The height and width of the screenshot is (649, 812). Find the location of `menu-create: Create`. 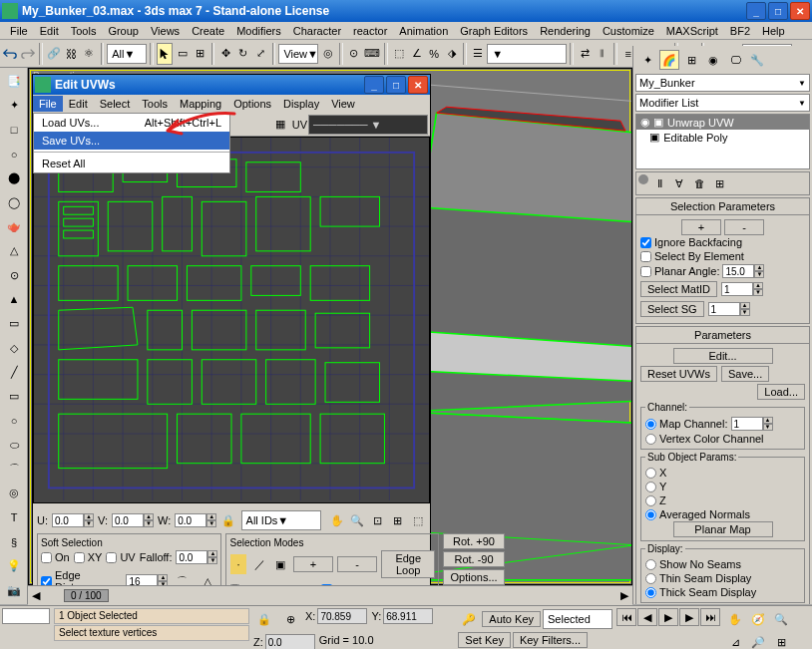

menu-create: Create is located at coordinates (207, 31).